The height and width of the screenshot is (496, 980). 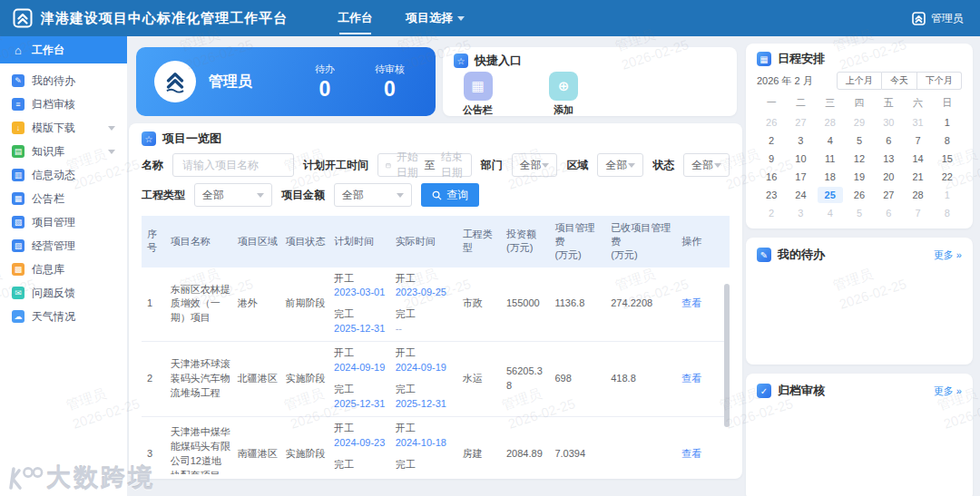 What do you see at coordinates (564, 94) in the screenshot?
I see `quick-entry-item-2: ⊕添加` at bounding box center [564, 94].